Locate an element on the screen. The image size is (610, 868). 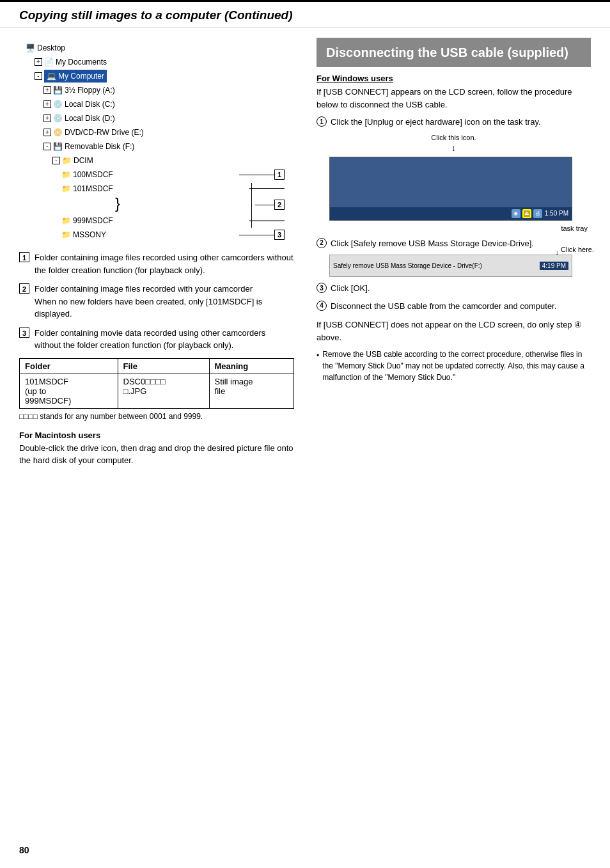
mssony-icon: 📁 is located at coordinates (66, 235).